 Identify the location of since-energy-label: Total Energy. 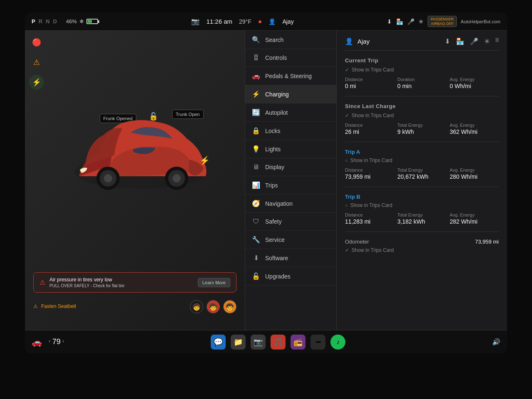
(422, 125).